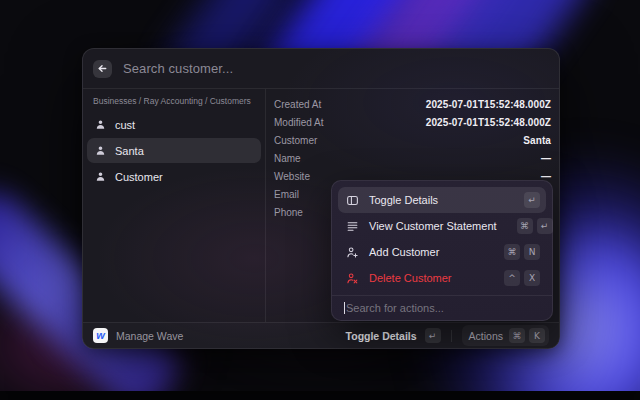  I want to click on back-button, so click(102, 69).